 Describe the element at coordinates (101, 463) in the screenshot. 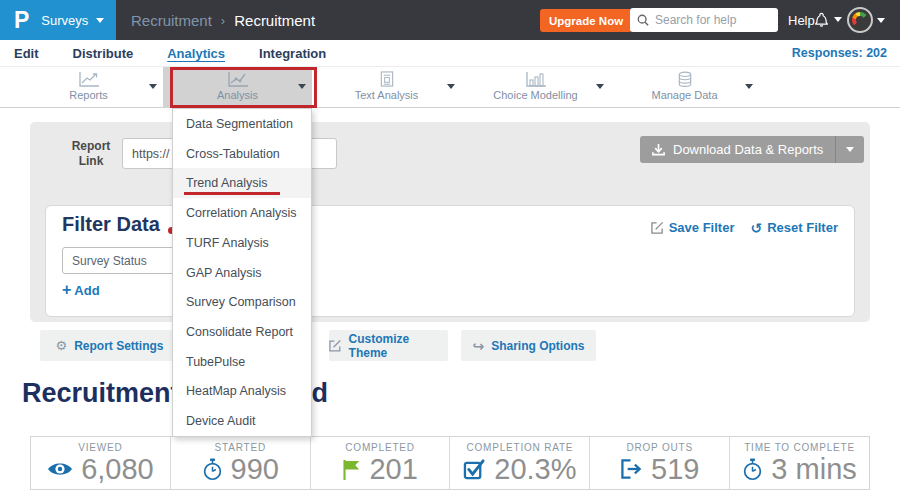

I see `stat-viewed: VIEWED 6,080` at that location.